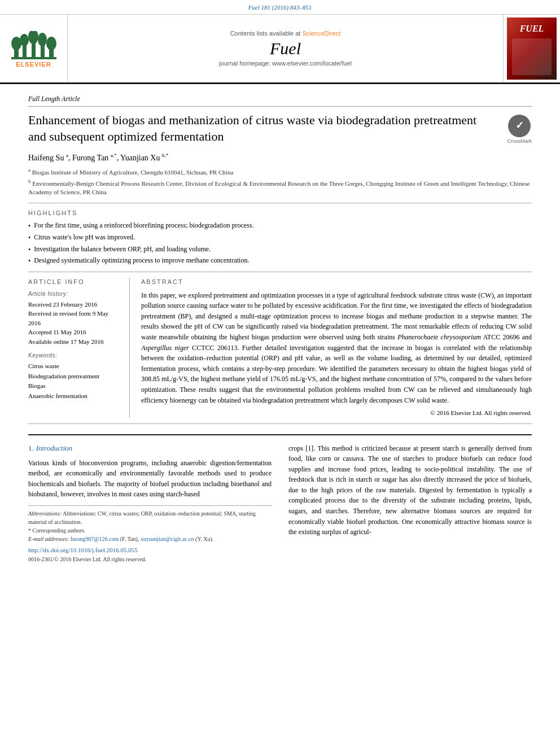 The height and width of the screenshot is (747, 560). What do you see at coordinates (280, 226) in the screenshot?
I see `highlight-item-1: • For the first time, using a reinforced…` at bounding box center [280, 226].